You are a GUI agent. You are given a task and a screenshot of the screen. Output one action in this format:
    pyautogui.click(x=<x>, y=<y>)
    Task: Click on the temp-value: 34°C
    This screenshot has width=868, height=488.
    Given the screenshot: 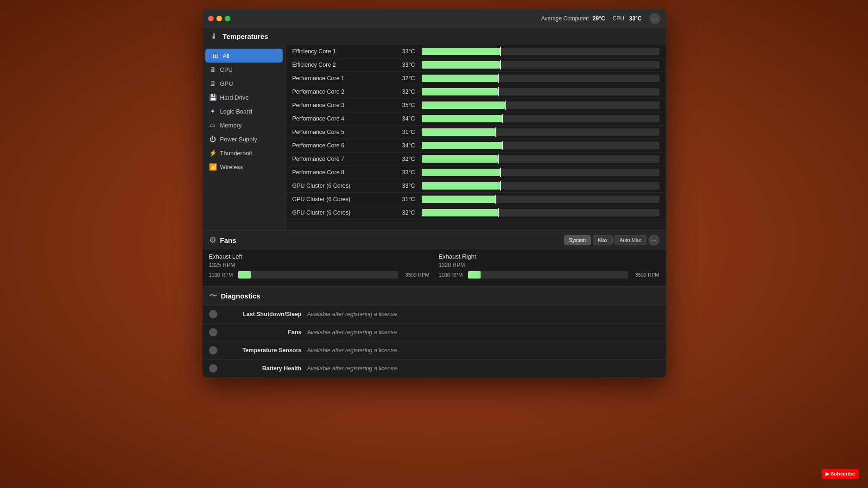 What is the action you would take?
    pyautogui.click(x=400, y=146)
    